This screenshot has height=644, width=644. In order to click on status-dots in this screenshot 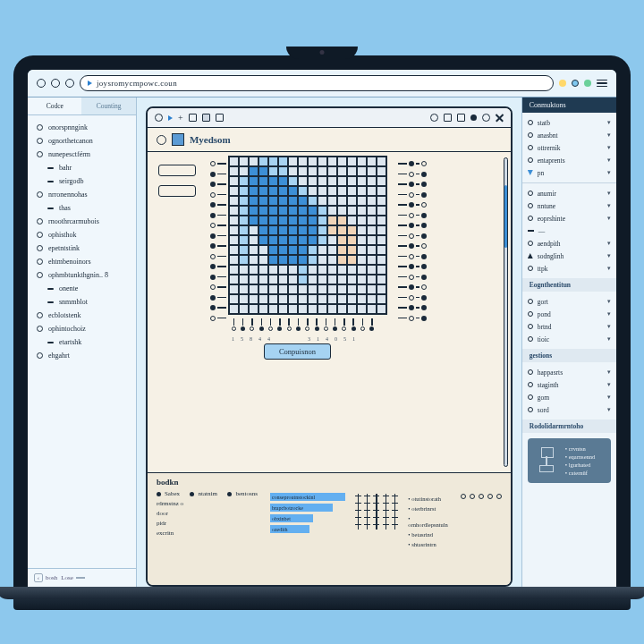, I will do `click(481, 495)`.